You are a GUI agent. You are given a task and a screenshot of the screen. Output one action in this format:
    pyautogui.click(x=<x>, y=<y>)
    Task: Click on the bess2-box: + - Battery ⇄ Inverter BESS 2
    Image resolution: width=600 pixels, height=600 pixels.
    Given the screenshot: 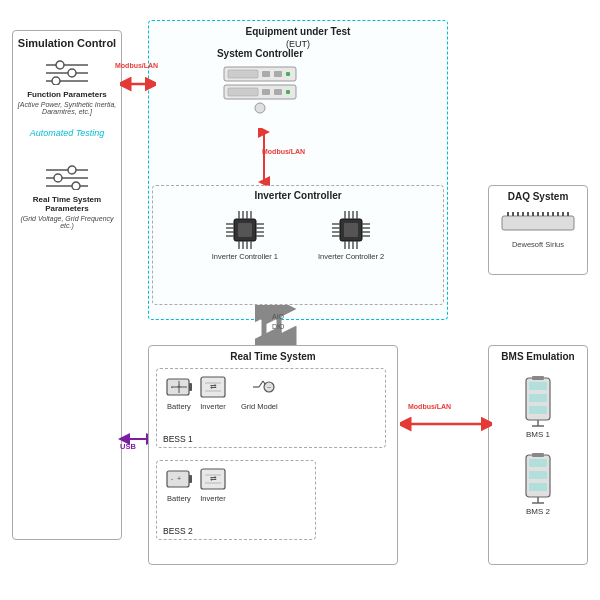 What is the action you would take?
    pyautogui.click(x=236, y=500)
    